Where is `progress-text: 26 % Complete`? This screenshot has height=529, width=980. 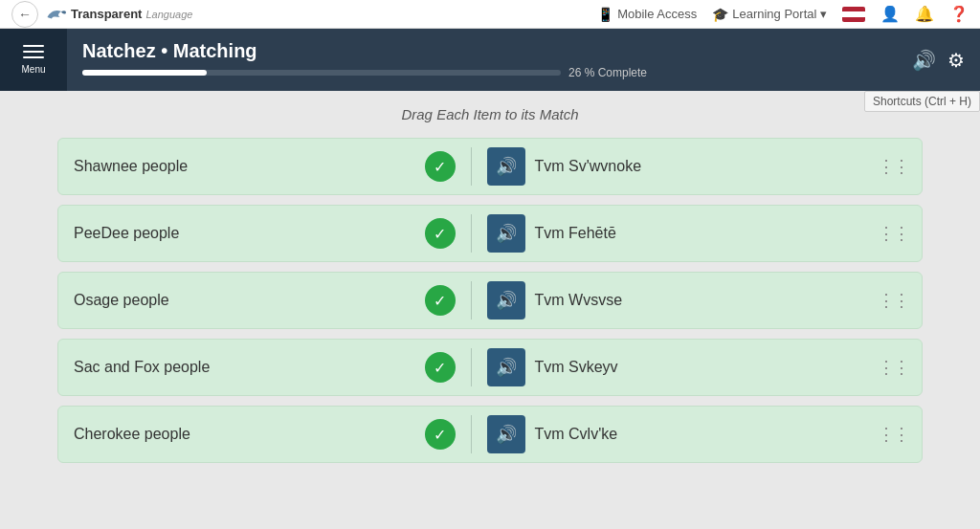 progress-text: 26 % Complete is located at coordinates (608, 73).